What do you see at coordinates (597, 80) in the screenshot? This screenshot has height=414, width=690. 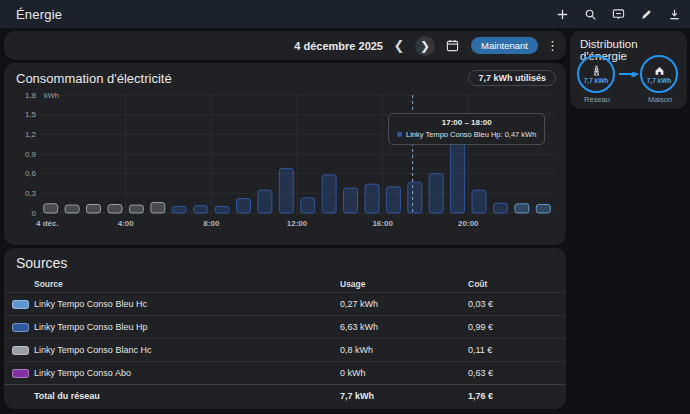 I see `grid-node: 7,7 kWh Réseau` at bounding box center [597, 80].